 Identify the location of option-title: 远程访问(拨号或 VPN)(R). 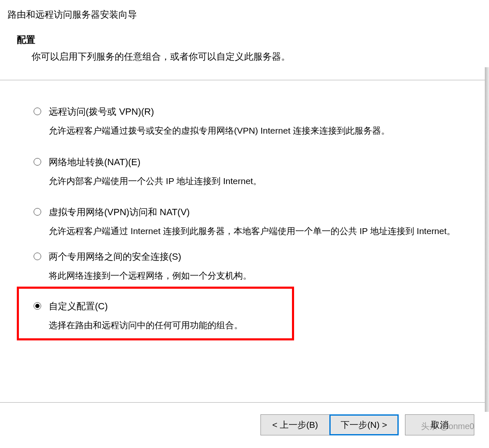
(258, 112).